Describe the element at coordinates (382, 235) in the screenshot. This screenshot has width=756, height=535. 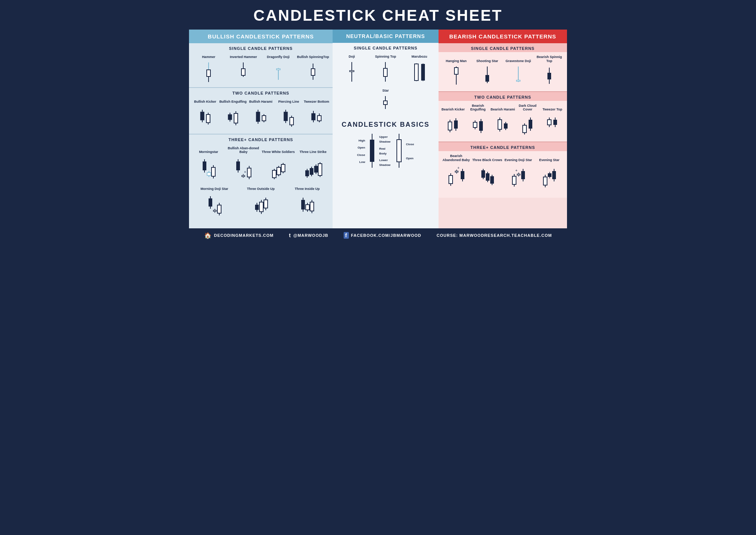
I see `footer-item-facebook: f FACEBOOK.COM/JBMARWOOD` at that location.